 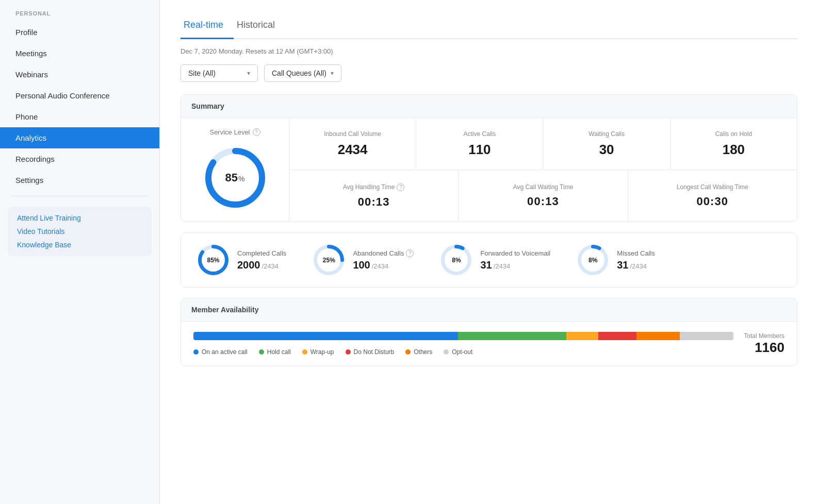 I want to click on stat-active-calls: Active Calls 110, so click(x=480, y=144).